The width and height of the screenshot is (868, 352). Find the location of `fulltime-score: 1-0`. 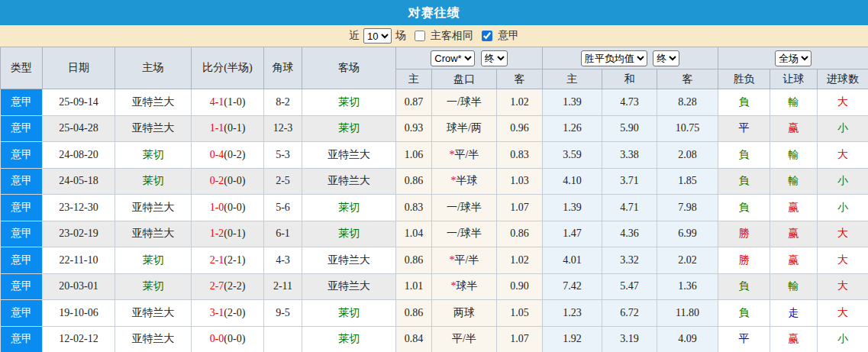

fulltime-score: 1-0 is located at coordinates (217, 208).